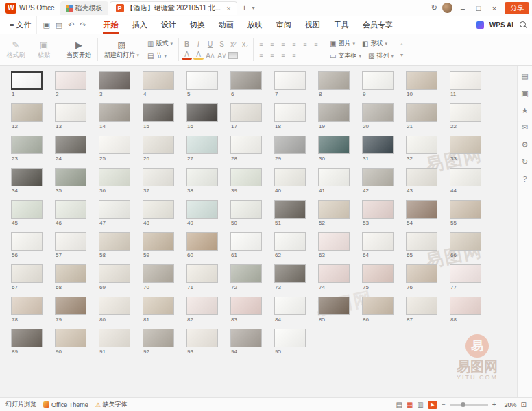  Describe the element at coordinates (272, 55) in the screenshot. I see `align-center-icon: ≡` at that location.